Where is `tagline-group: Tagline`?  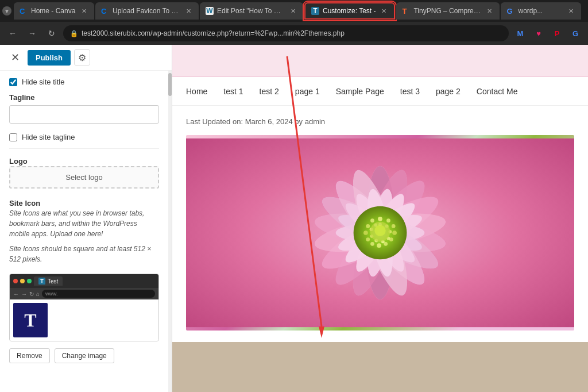 tagline-group: Tagline is located at coordinates (84, 108).